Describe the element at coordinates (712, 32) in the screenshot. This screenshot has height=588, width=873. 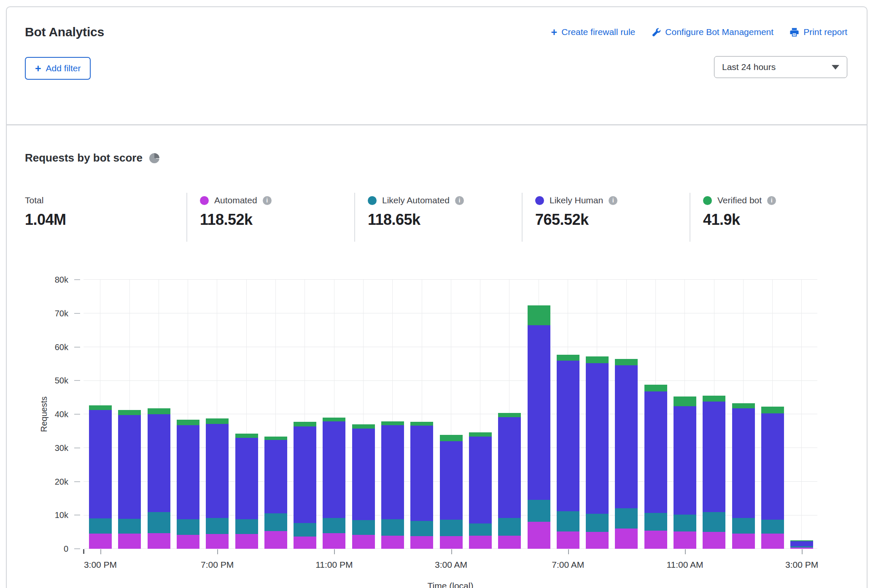
I see `configure-bot-management-link: Configure Bot Management` at that location.